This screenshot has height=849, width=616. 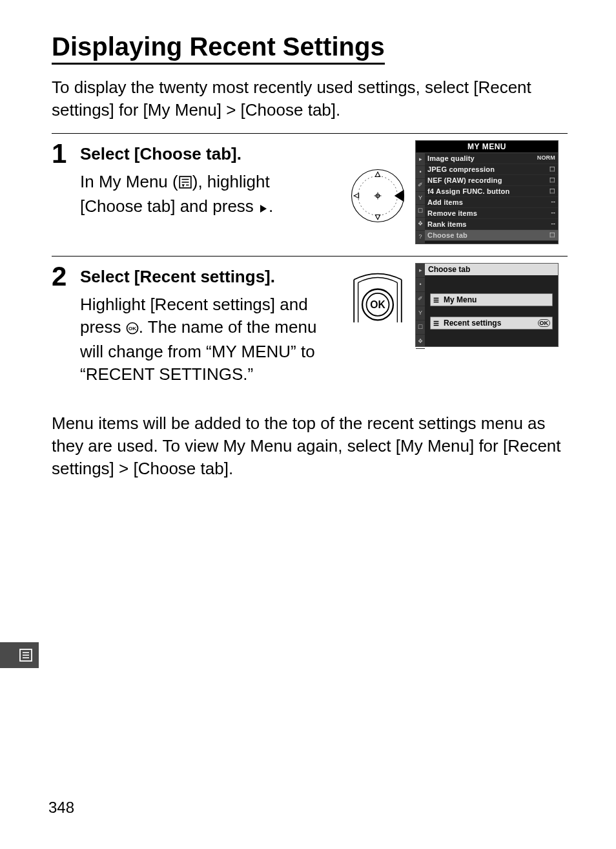 What do you see at coordinates (420, 198) in the screenshot?
I see `screen-tabs: ▸ • ✐ Y ☐ ❖ ?` at bounding box center [420, 198].